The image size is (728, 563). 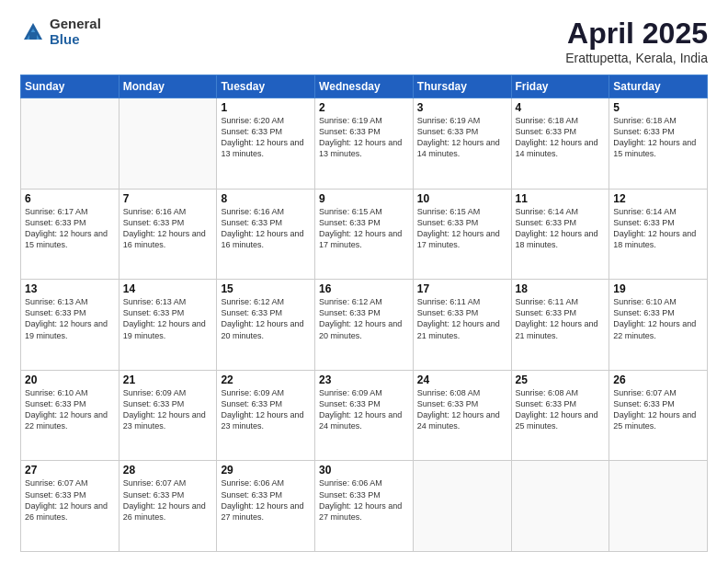 What do you see at coordinates (167, 86) in the screenshot?
I see `col-monday: Monday` at bounding box center [167, 86].